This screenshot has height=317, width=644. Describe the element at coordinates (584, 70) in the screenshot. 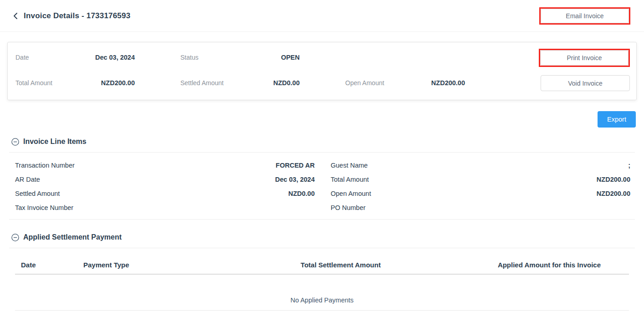

I see `summary-actions: Print Invoice Void Invoice` at that location.